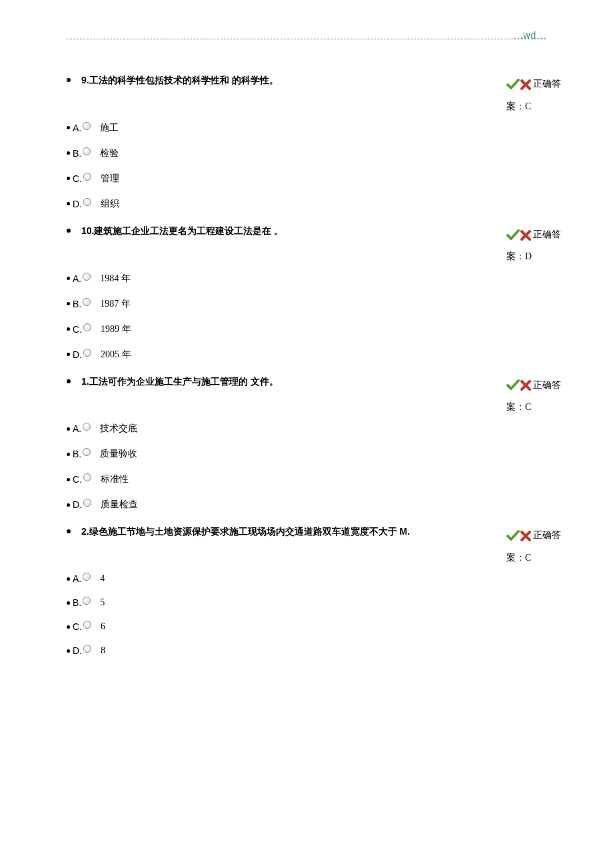  Describe the element at coordinates (306, 467) in the screenshot. I see `options-list: A. 技术交底 B. 质量验收 C. 标准性 D. 质量检查` at that location.